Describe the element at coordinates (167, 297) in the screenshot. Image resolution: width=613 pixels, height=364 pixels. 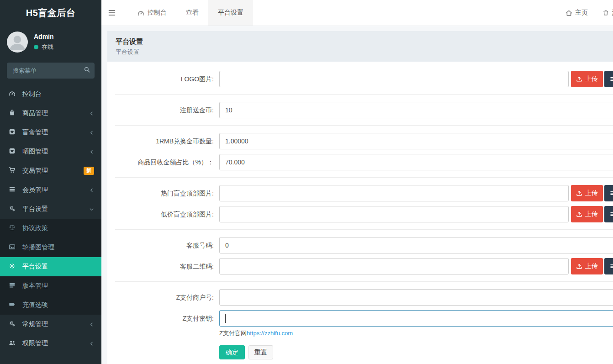
I see `field-label: Z支付商户号:` at that location.